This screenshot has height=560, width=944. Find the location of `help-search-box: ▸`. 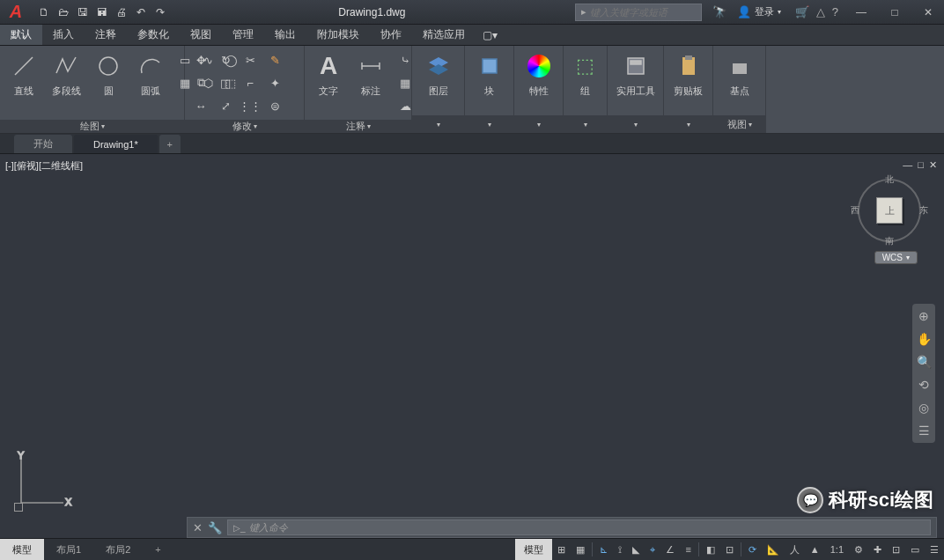

help-search-box: ▸ is located at coordinates (638, 12).